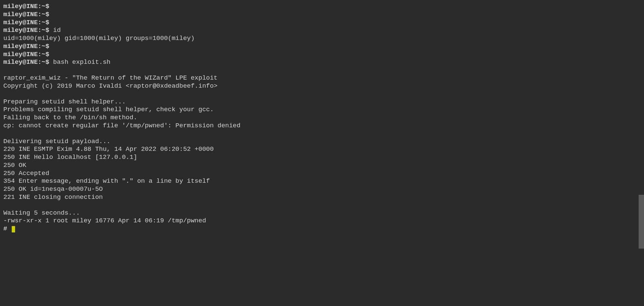 This screenshot has width=644, height=306. I want to click on terminal-line-0: miley@INE:~$, so click(322, 7).